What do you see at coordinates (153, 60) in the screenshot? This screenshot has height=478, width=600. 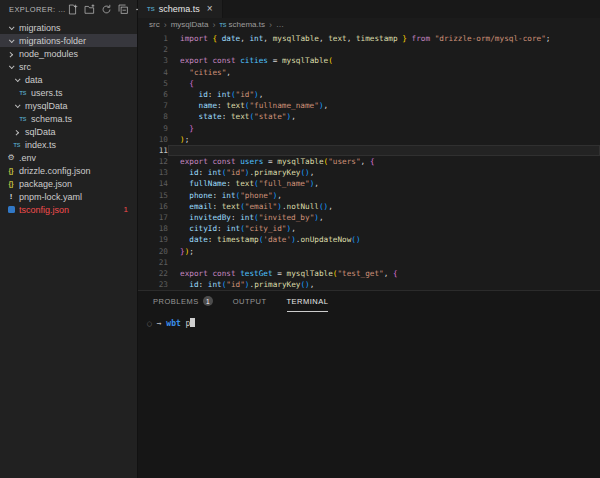 I see `line-number: 3` at bounding box center [153, 60].